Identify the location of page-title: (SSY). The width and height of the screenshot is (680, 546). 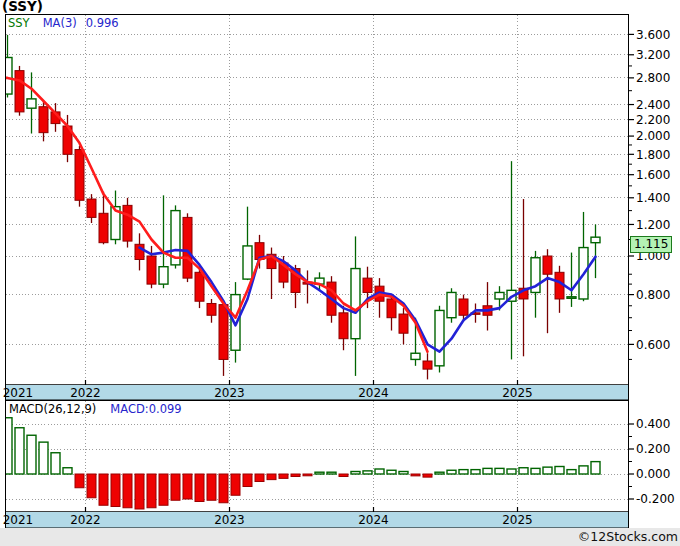
(22, 7).